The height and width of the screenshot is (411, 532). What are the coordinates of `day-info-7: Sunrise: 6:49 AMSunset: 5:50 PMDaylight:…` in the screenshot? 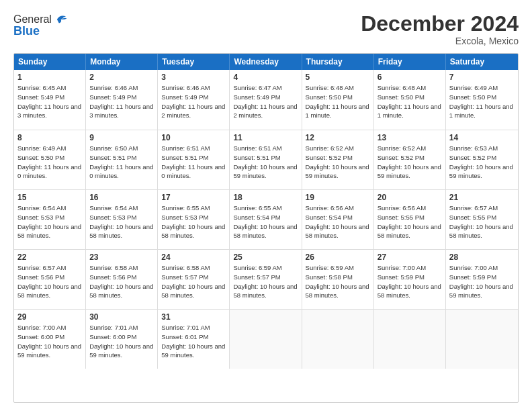 It's located at (482, 102).